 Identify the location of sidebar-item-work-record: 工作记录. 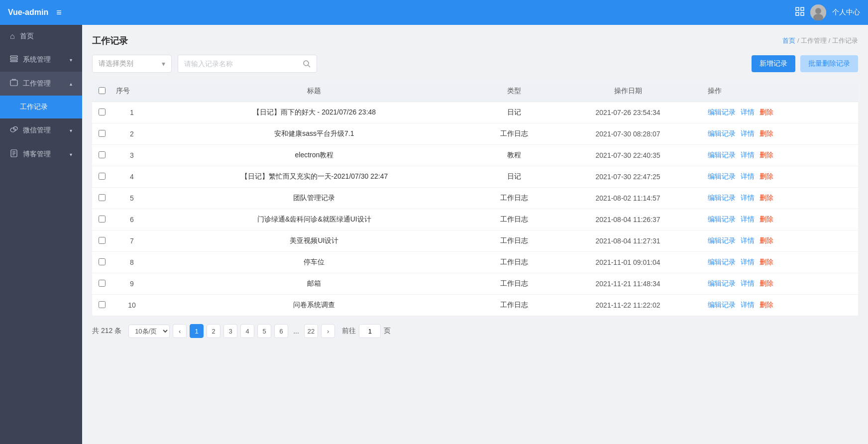
(41, 107).